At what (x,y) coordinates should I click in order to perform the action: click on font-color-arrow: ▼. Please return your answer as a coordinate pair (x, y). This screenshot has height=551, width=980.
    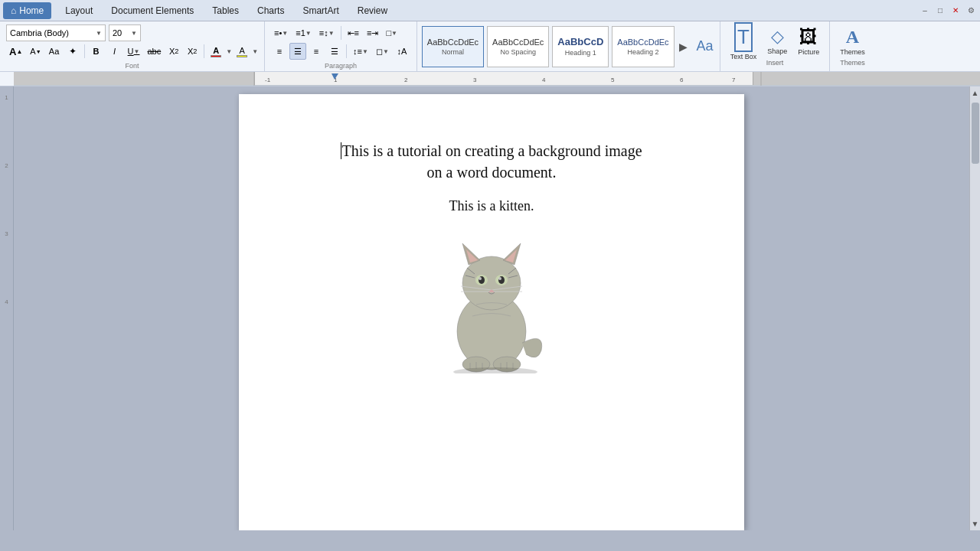
    Looking at the image, I should click on (229, 52).